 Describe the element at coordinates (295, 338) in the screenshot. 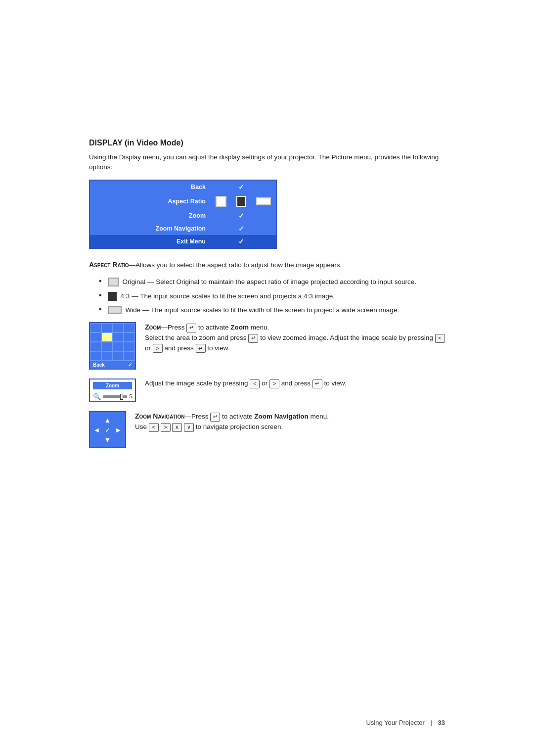

I see `zoom-text: Zoom—Press ↵ to activate Zoom menu. Sele…` at that location.